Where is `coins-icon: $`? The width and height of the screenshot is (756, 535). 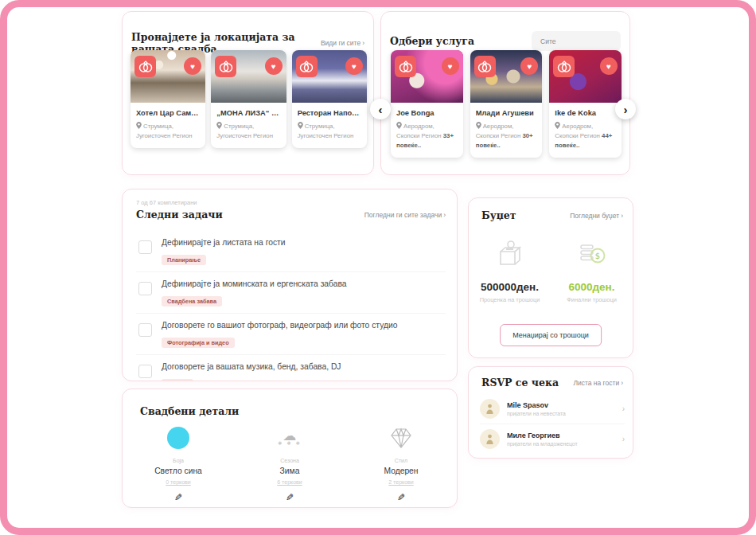 coins-icon: $ is located at coordinates (592, 254).